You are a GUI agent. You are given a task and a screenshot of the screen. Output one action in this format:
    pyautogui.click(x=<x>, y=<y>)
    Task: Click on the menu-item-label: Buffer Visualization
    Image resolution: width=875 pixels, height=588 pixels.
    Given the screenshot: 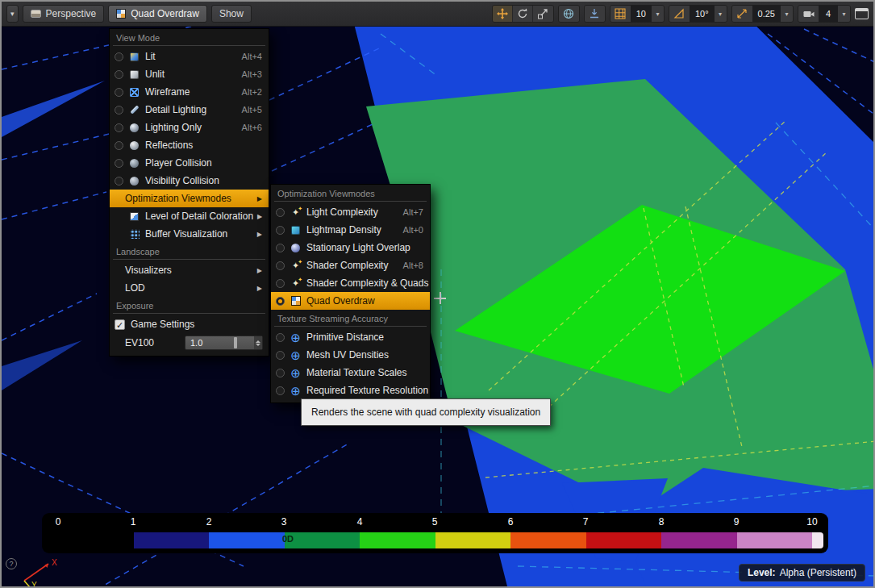 What is the action you would take?
    pyautogui.click(x=186, y=234)
    